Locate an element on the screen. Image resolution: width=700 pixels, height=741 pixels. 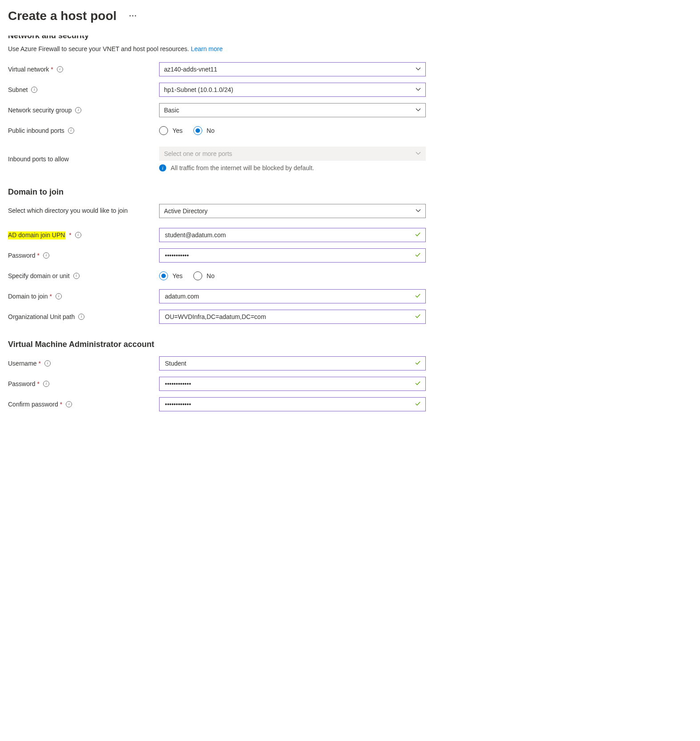
ou-input is located at coordinates (292, 317).